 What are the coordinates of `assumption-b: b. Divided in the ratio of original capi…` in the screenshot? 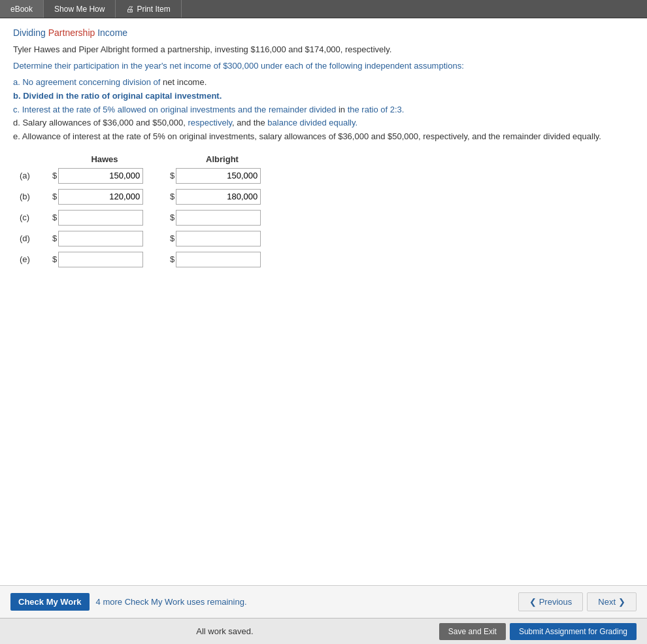 It's located at (324, 97).